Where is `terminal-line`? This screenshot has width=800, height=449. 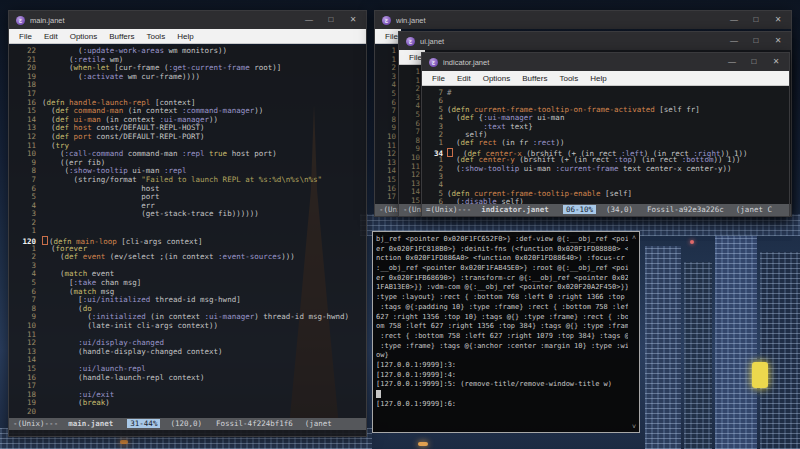
terminal-line is located at coordinates (502, 395).